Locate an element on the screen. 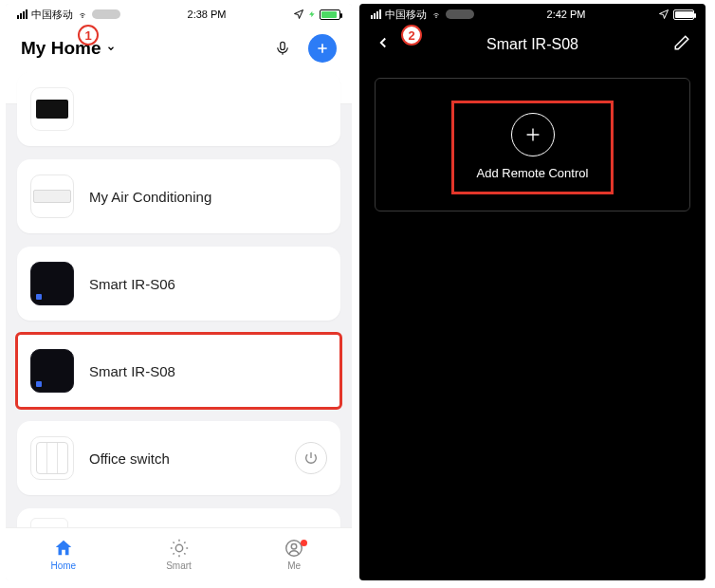 The image size is (715, 588). device-name: Office switch is located at coordinates (129, 459).